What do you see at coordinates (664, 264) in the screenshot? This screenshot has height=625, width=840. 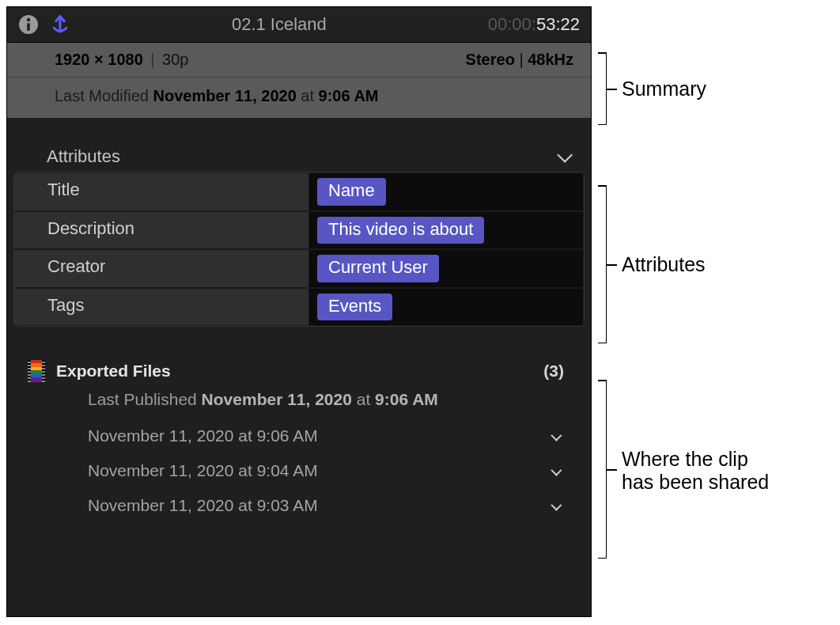 I see `annotation-attributes: Attributes` at bounding box center [664, 264].